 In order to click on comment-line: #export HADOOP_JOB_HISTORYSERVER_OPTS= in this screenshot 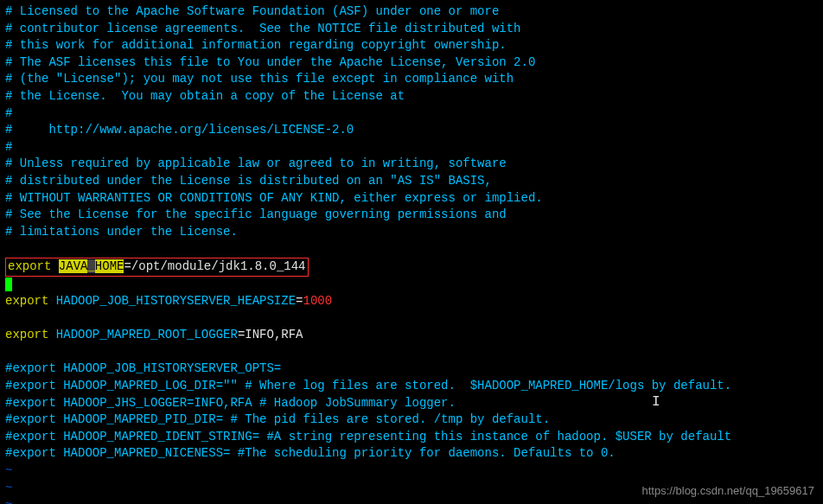, I will do `click(412, 369)`.